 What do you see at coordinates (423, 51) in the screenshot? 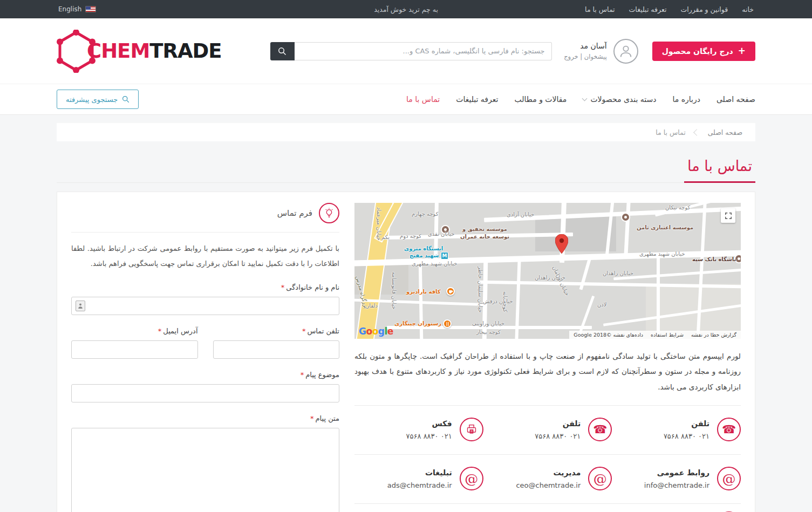
I see `search-input` at bounding box center [423, 51].